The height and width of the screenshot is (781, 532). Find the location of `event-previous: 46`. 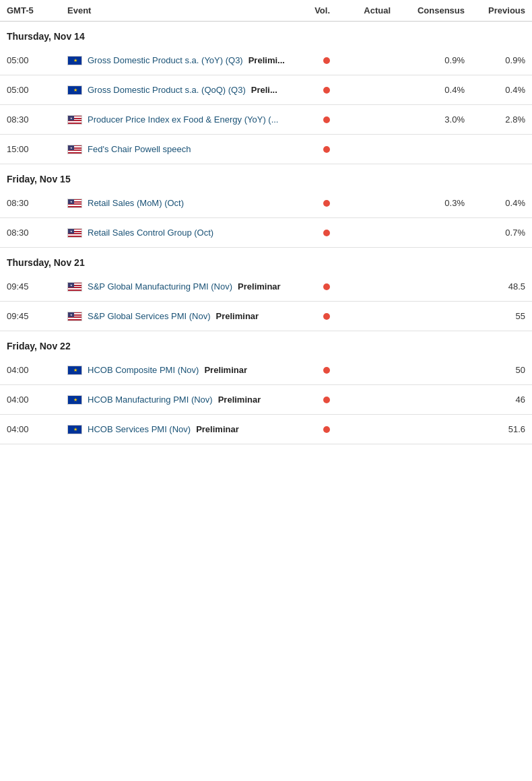

event-previous: 46 is located at coordinates (495, 400).